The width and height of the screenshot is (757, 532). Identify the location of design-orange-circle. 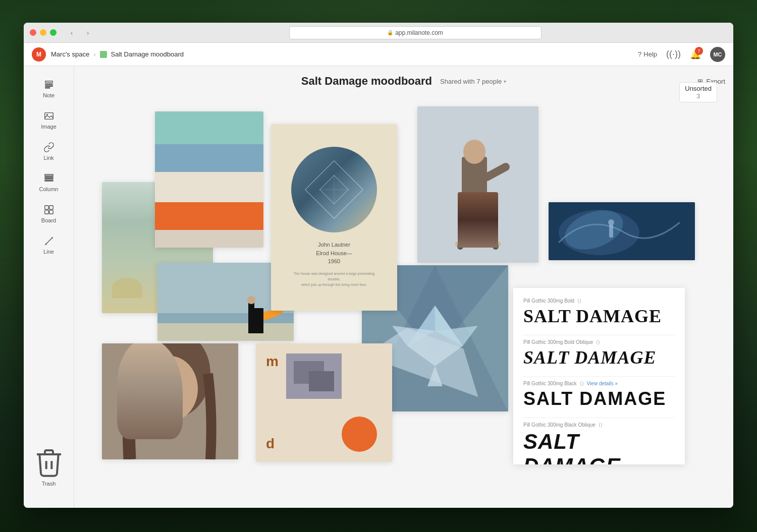
(359, 434).